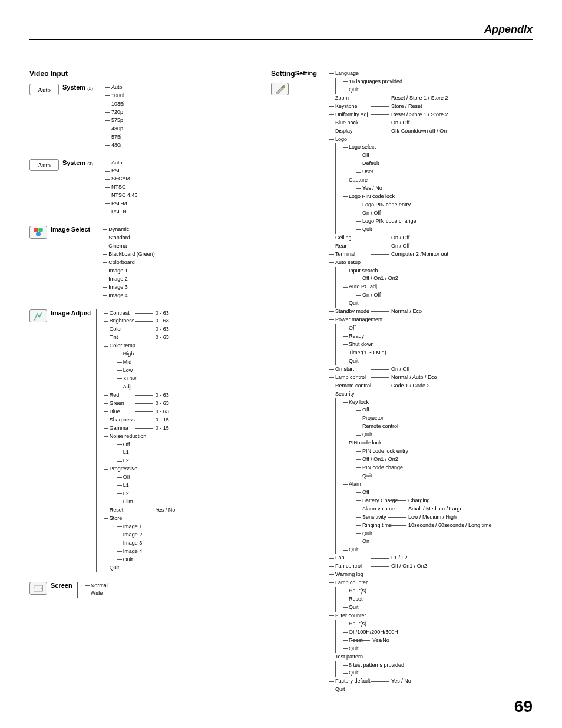 This screenshot has width=562, height=728. I want to click on tree-item: Hour(s), so click(417, 591).